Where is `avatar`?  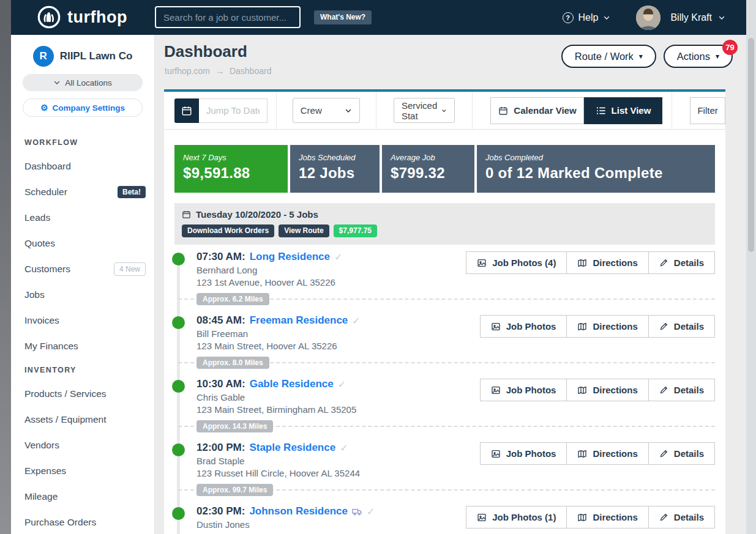
avatar is located at coordinates (648, 18).